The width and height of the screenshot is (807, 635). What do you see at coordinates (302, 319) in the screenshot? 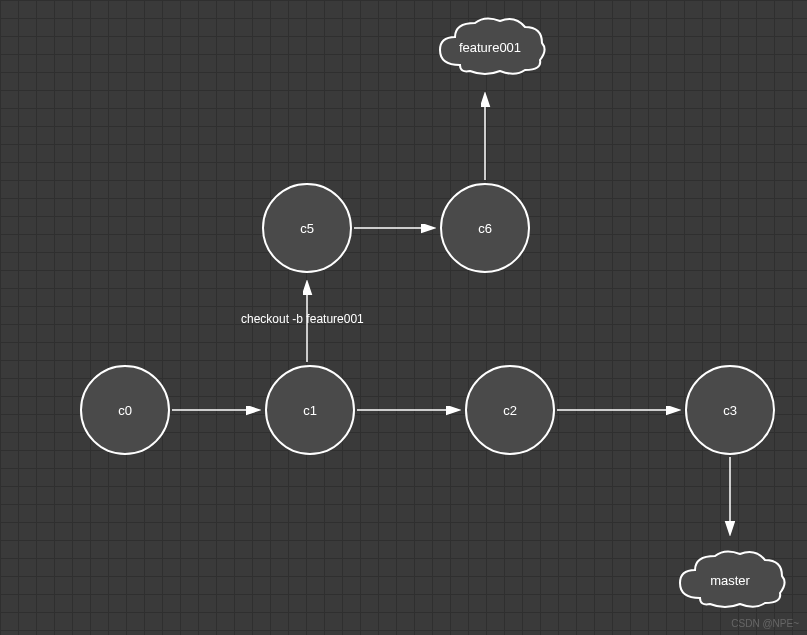
I see `checkout-label: checkout -b feature001` at bounding box center [302, 319].